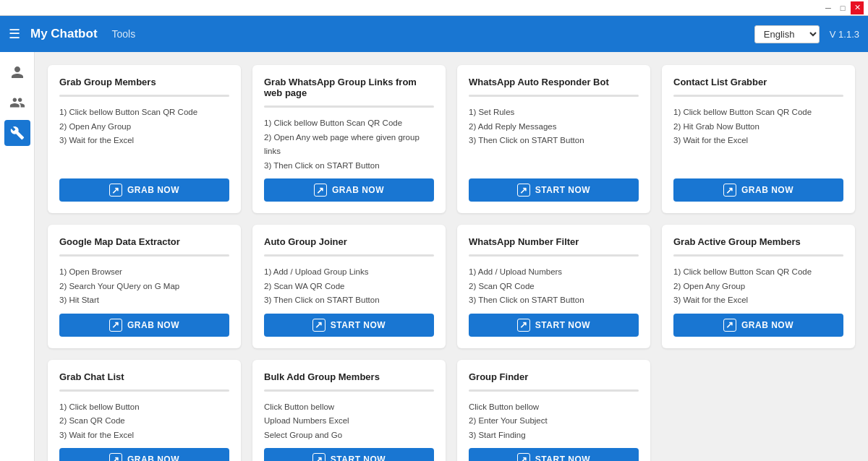 Image resolution: width=868 pixels, height=461 pixels. What do you see at coordinates (758, 325) in the screenshot?
I see `card-btn-grab-active-group-members: ↗GRAB NOW` at bounding box center [758, 325].